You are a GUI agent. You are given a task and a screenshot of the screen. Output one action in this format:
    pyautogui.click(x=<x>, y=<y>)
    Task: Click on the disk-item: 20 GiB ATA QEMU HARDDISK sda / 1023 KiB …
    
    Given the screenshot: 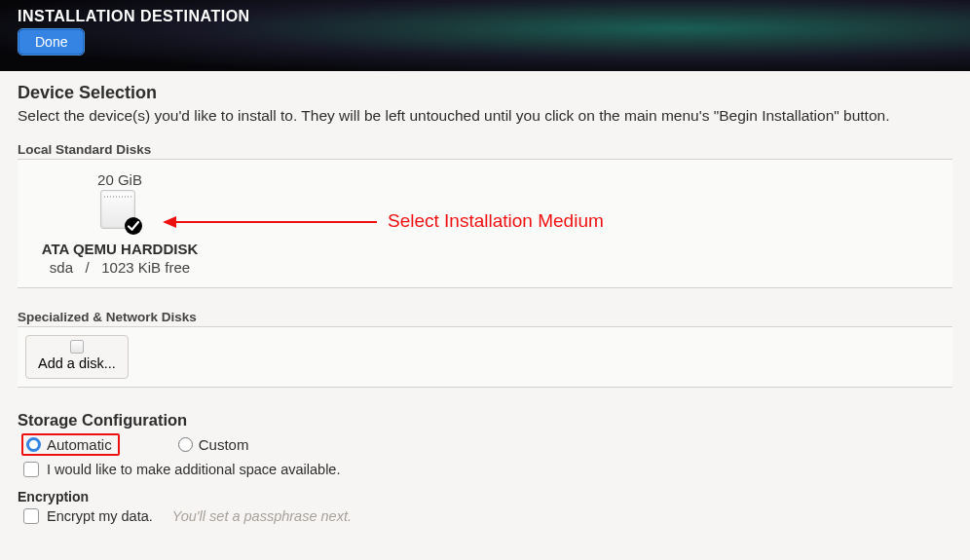 What is the action you would take?
    pyautogui.click(x=120, y=224)
    